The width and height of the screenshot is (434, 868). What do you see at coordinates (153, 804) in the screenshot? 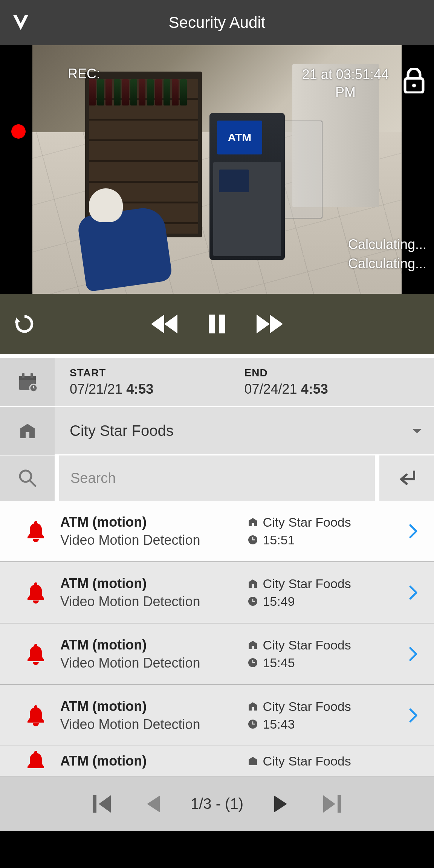
I see `page-prev-icon` at bounding box center [153, 804].